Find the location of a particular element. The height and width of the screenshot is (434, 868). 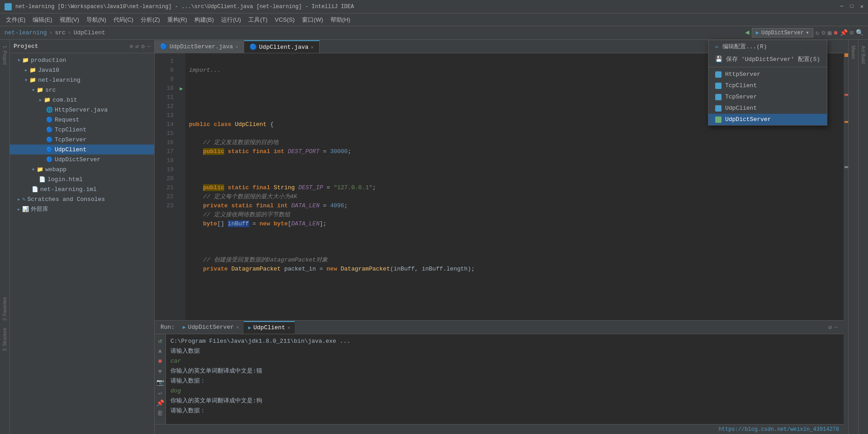

tree-item-request: 🔵 Request is located at coordinates (82, 120).